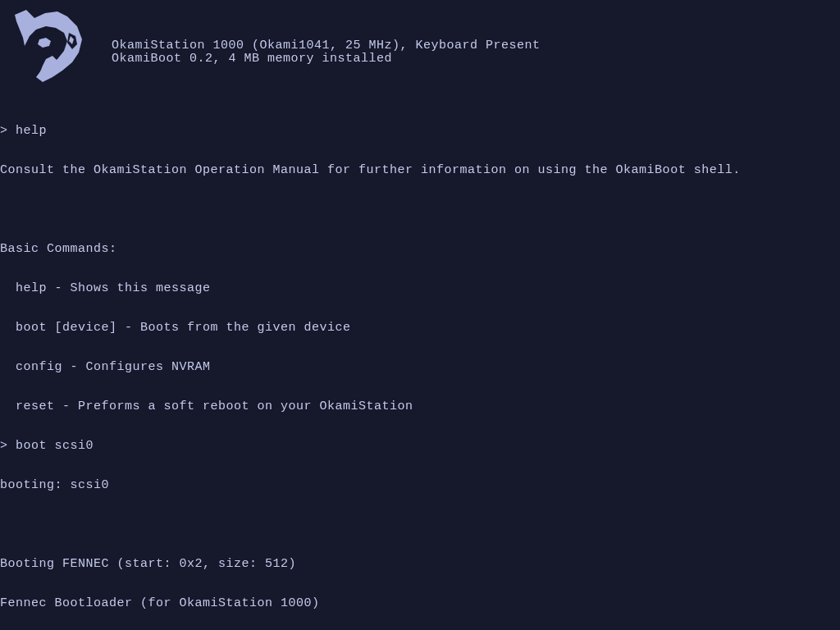  What do you see at coordinates (326, 59) in the screenshot?
I see `bootloader-info-line: OkamiBoot 0.2, 4 MB memory installed` at bounding box center [326, 59].